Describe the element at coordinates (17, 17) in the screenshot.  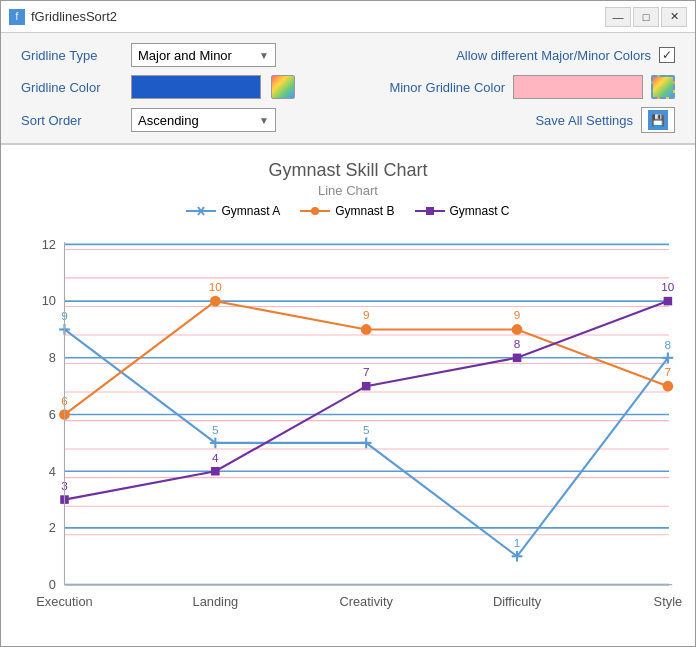
I see `app-icon: f` at that location.